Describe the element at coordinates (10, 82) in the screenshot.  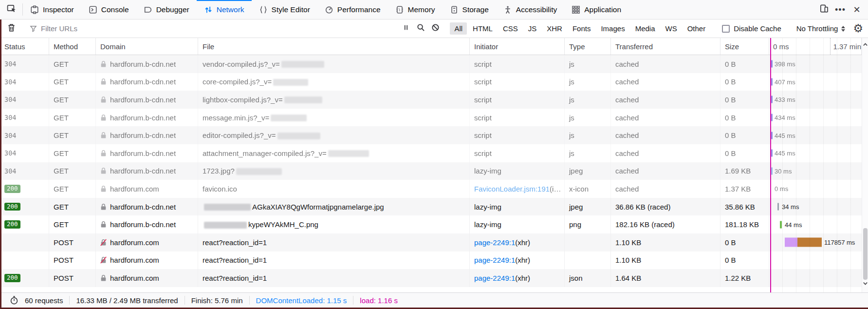
I see `status-badge: 304` at that location.